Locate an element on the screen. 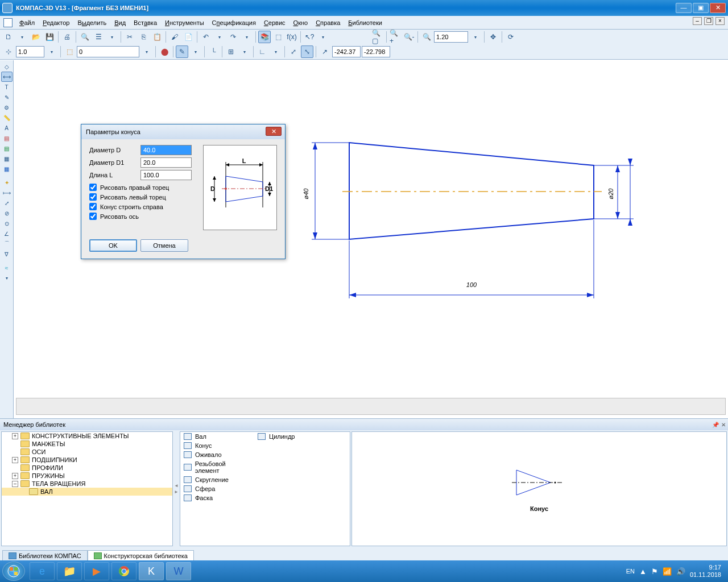 This screenshot has height=582, width=728. mdi-icon is located at coordinates (8, 23).